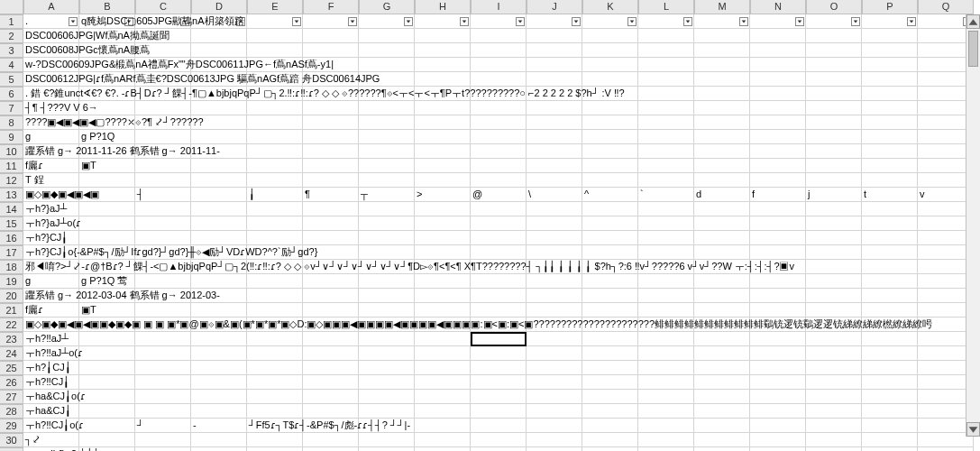 This screenshot has width=980, height=451. What do you see at coordinates (163, 368) in the screenshot?
I see `cell-C25` at bounding box center [163, 368].